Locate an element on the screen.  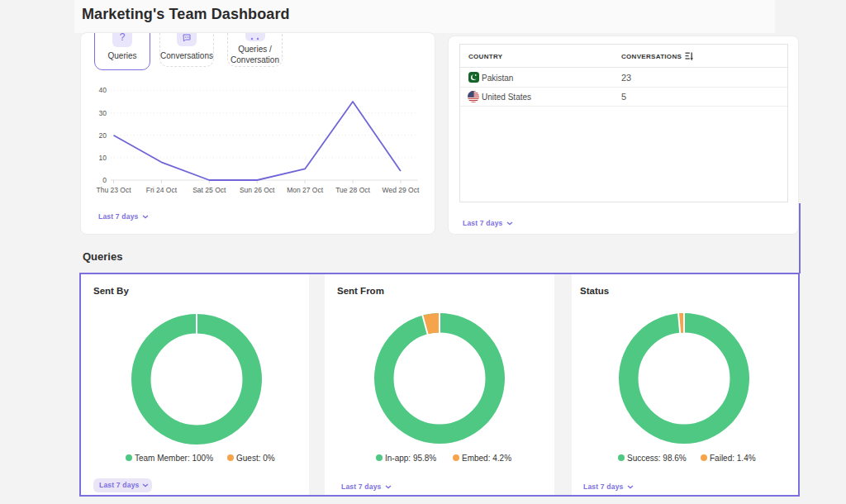
svg-text: Sat 25 Oct is located at coordinates (210, 190).